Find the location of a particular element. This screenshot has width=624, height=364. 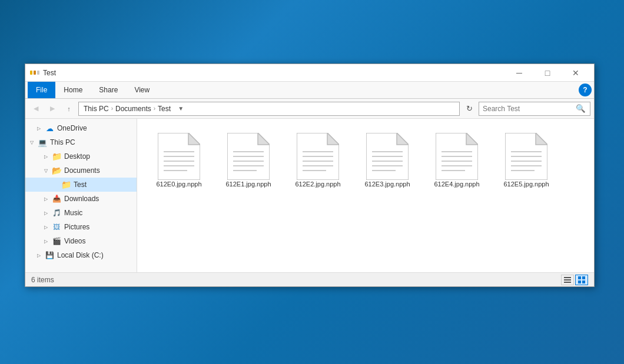

folder-downloads-icon: 📥 is located at coordinates (57, 199).